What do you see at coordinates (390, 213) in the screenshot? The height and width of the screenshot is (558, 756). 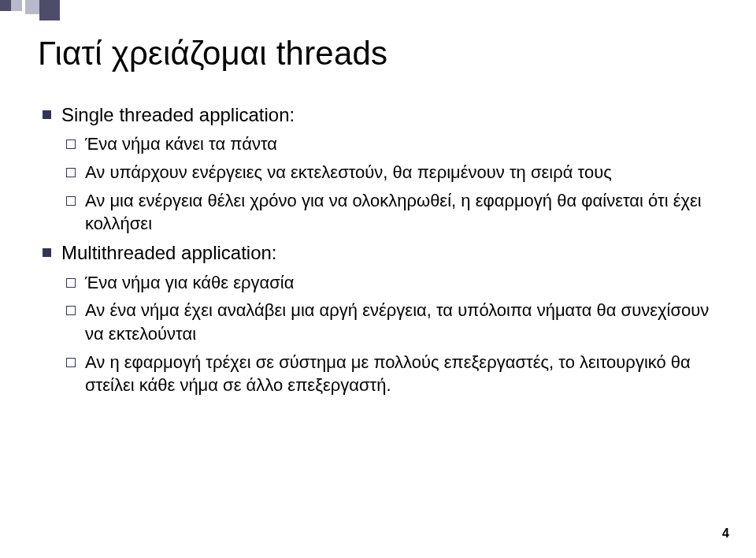 I see `sub-item: Αν μια ενέργεια θέλει χρόνο για να ολοκλ…` at bounding box center [390, 213].